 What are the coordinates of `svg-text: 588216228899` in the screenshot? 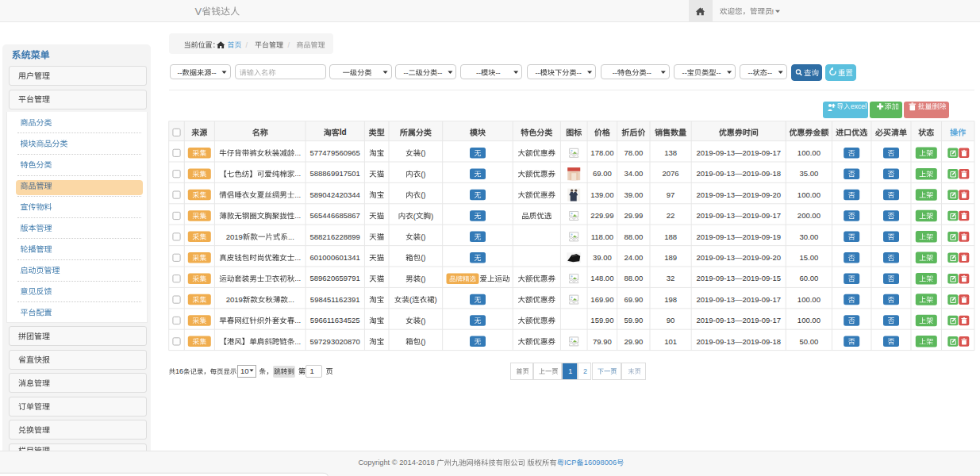 It's located at (335, 236).